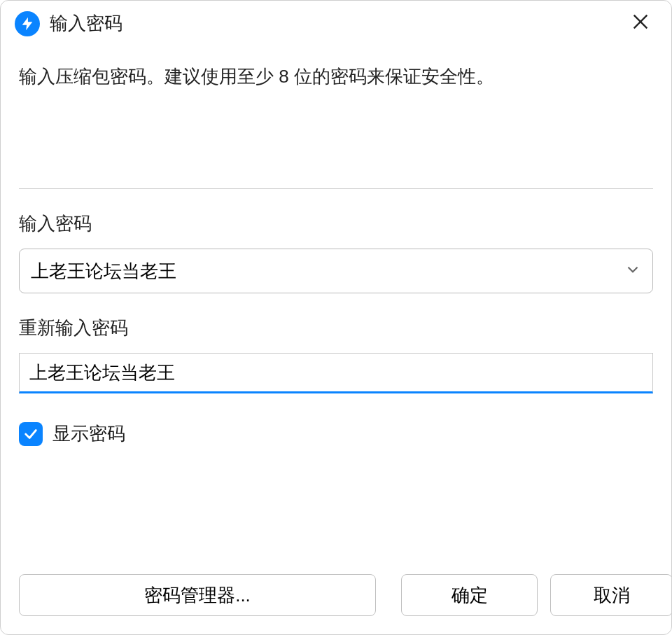 The image size is (672, 635). Describe the element at coordinates (27, 24) in the screenshot. I see `app-icon` at that location.